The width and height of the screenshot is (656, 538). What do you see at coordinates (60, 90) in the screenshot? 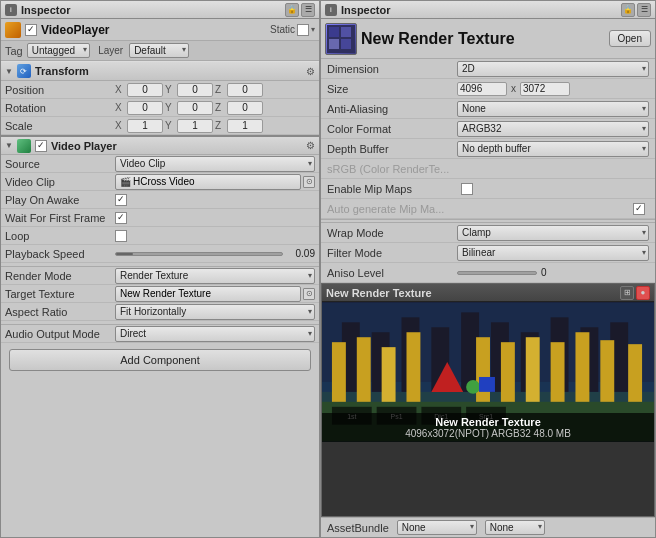
I see `position-label: Position` at bounding box center [60, 90].